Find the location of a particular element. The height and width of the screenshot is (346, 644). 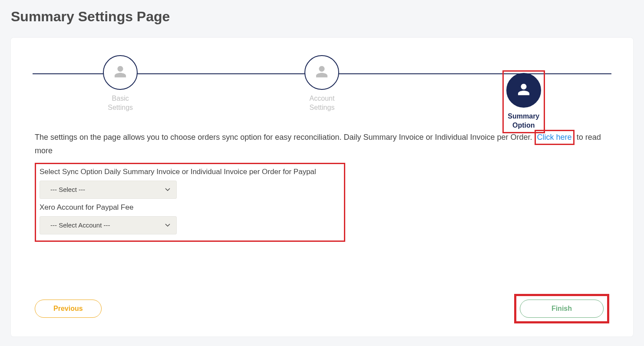

step-label-basic: Basic Settings is located at coordinates (120, 103).